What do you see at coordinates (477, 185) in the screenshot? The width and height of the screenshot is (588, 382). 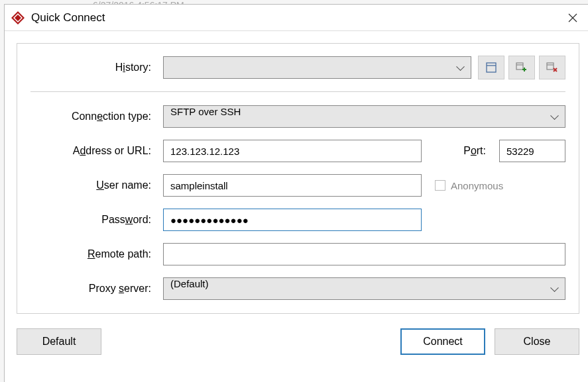 I see `anonymous-label: Anonymous` at bounding box center [477, 185].